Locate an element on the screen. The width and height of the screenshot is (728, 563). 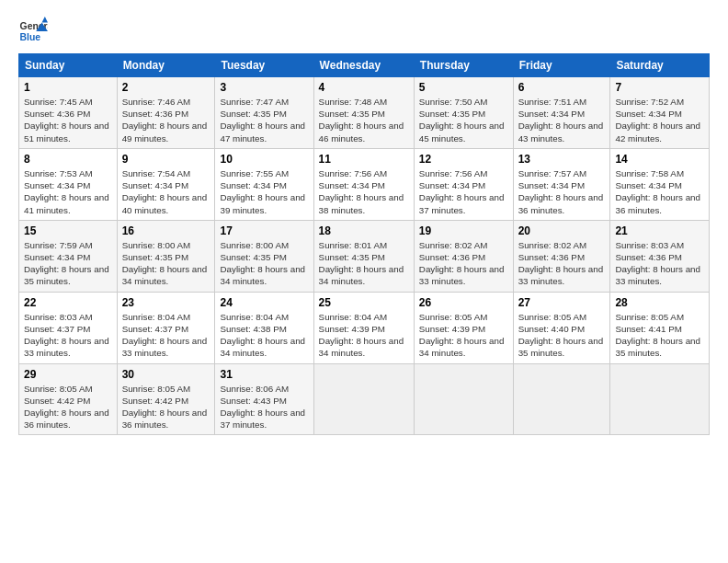
calendar-cell: 14 Sunrise: 7:58 AMSunset: 4:34 PMDaylig… is located at coordinates (660, 184).